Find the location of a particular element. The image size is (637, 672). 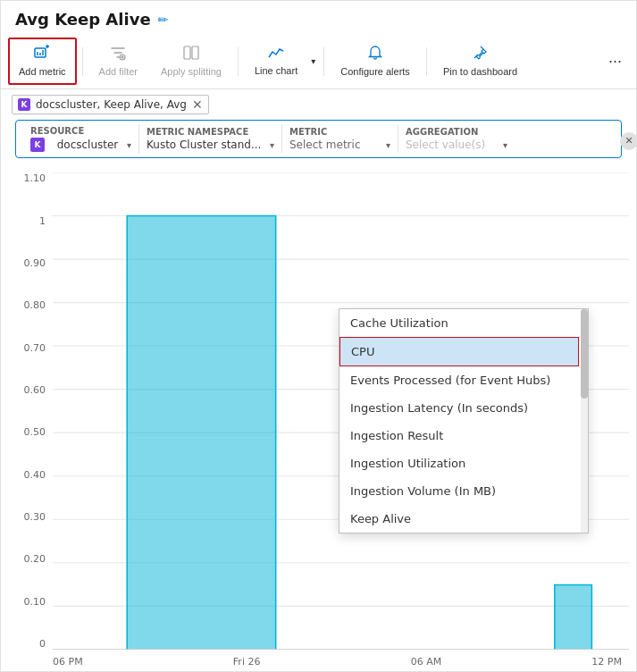

dropdown-item-keep-alive: Keep Alive is located at coordinates (459, 518).